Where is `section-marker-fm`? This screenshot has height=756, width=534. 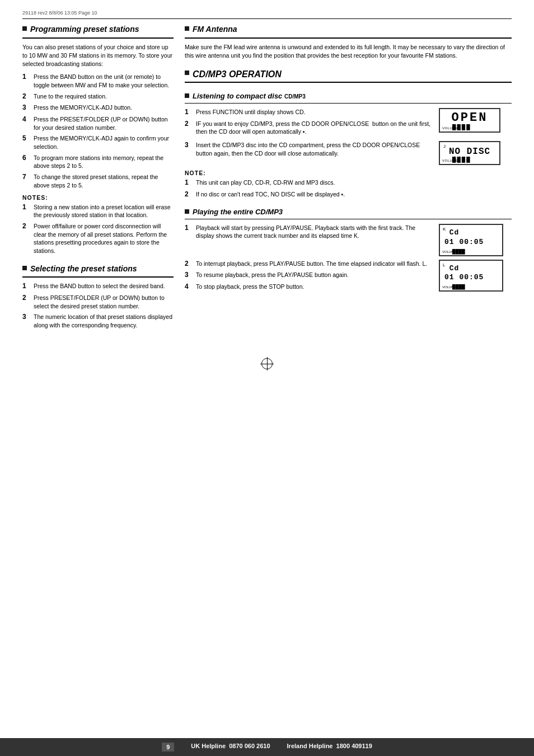
section-marker-fm is located at coordinates (187, 29).